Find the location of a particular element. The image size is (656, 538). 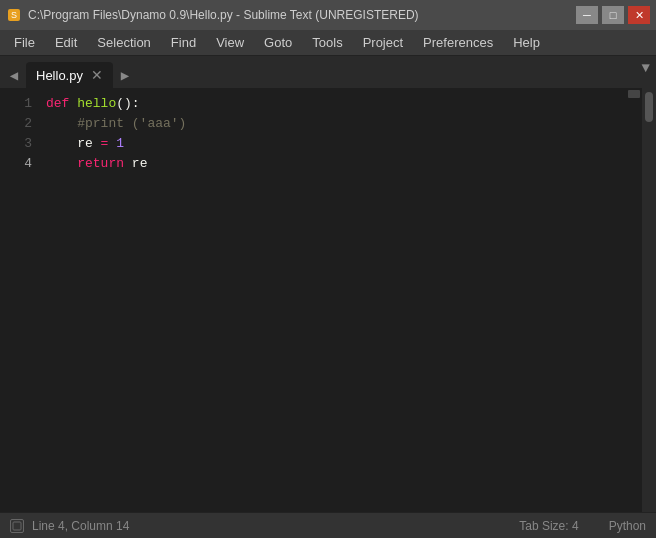

minimap-indicator is located at coordinates (634, 94).